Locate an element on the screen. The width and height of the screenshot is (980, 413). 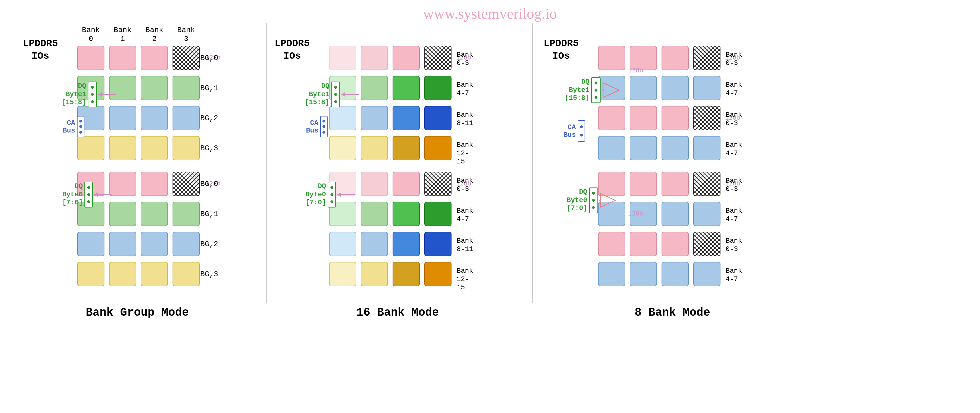
cell-bg1-b1-bot is located at coordinates (123, 214).